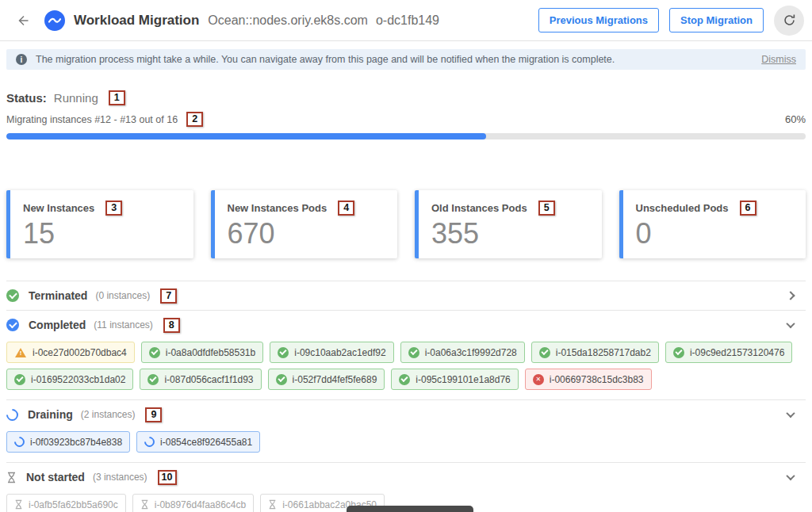 The width and height of the screenshot is (812, 512). Describe the element at coordinates (717, 21) in the screenshot. I see `stop-migration-button: Stop Migration` at that location.